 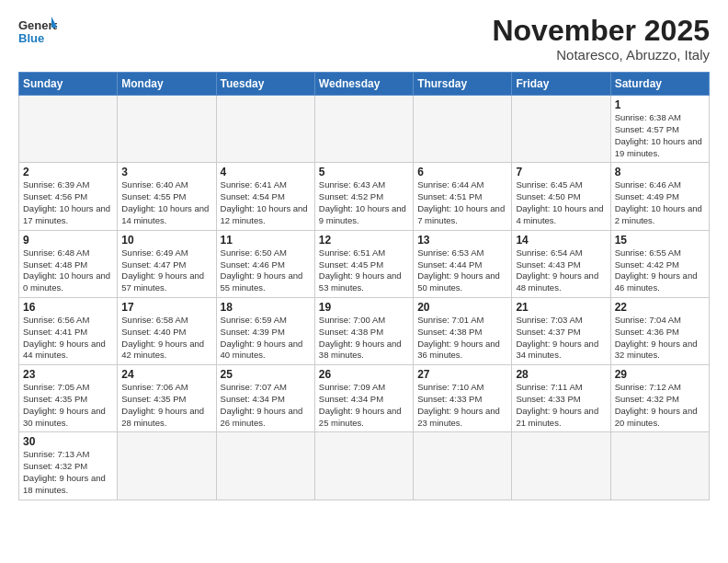 What do you see at coordinates (166, 307) in the screenshot?
I see `day-number: 17` at bounding box center [166, 307].